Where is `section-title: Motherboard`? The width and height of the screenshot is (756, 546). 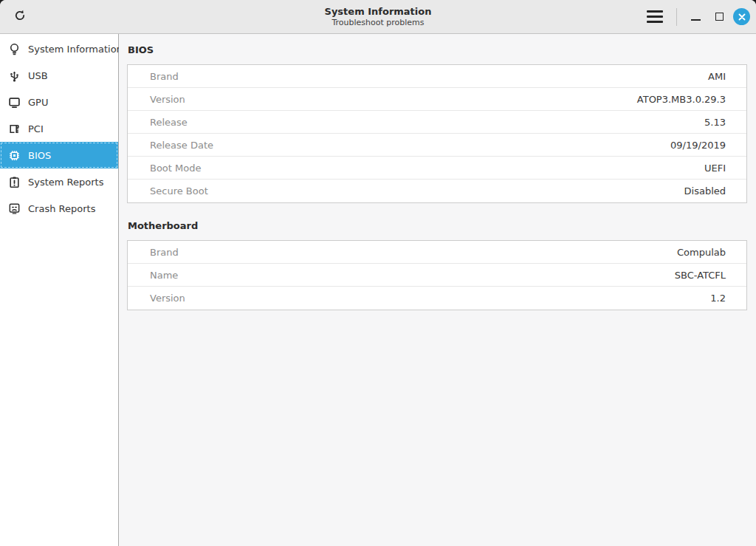 section-title: Motherboard is located at coordinates (437, 226).